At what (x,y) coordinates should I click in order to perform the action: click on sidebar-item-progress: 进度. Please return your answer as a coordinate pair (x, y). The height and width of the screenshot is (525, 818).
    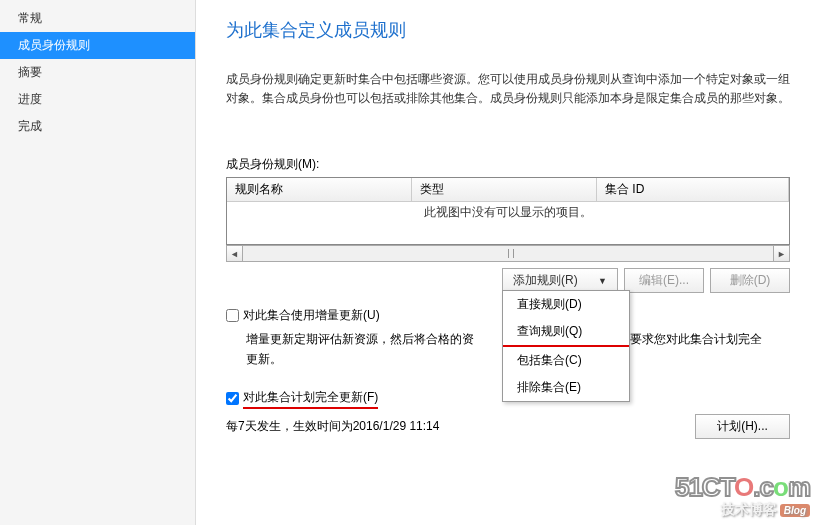
    Looking at the image, I should click on (98, 100).